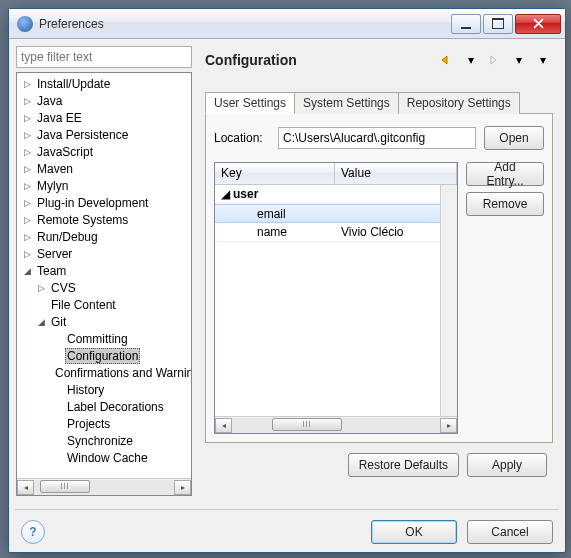  What do you see at coordinates (104, 100) in the screenshot?
I see `tree-item: ▷Java` at bounding box center [104, 100].